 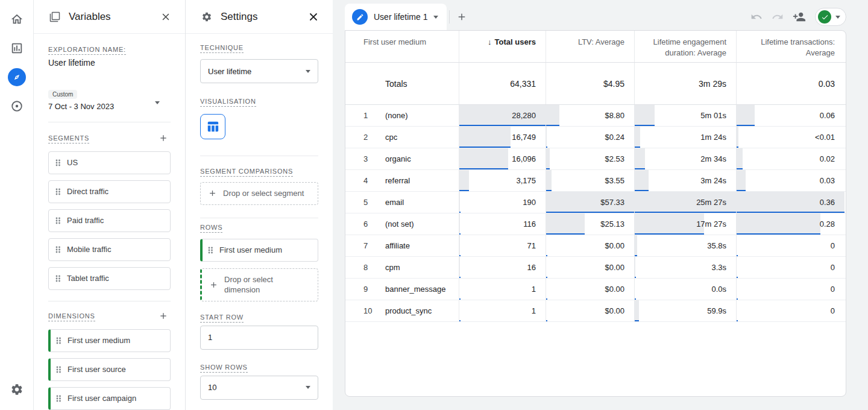 I want to click on start-row-label: START ROW, so click(x=259, y=317).